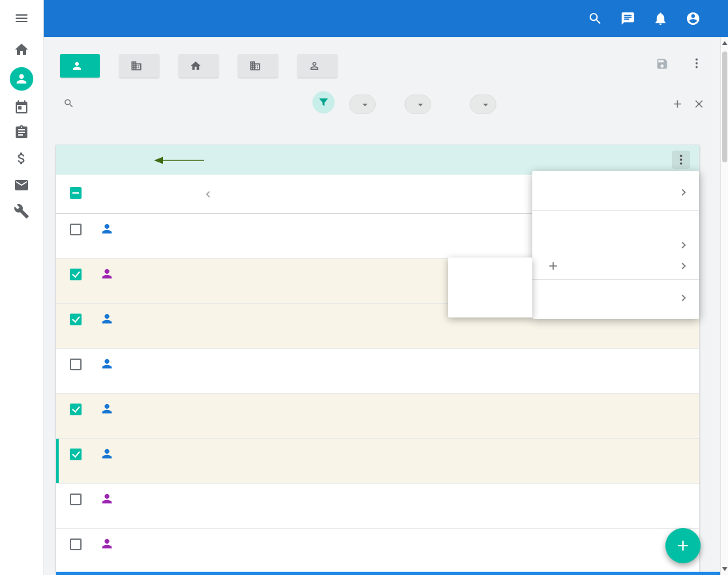 The height and width of the screenshot is (575, 728). Describe the element at coordinates (697, 63) in the screenshot. I see `more-options-kebab-icon` at that location.